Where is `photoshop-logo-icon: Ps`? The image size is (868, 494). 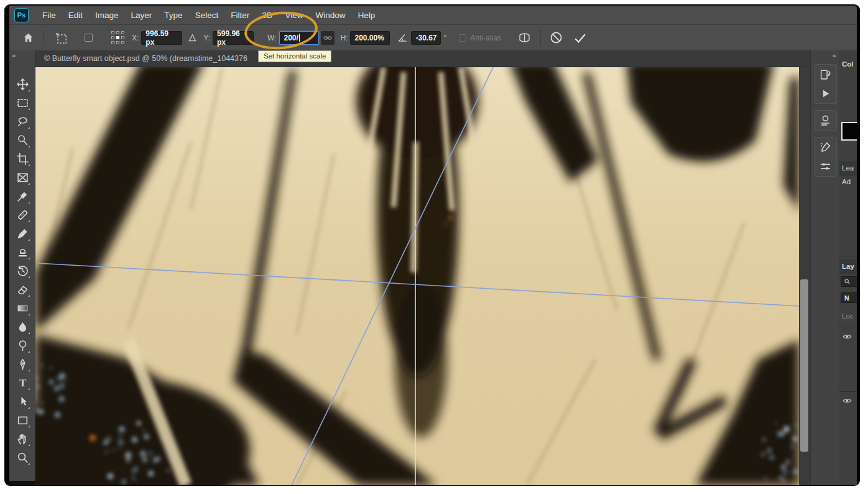 photoshop-logo-icon: Ps is located at coordinates (21, 15).